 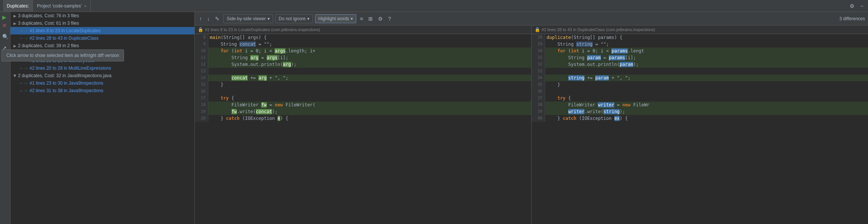 I want to click on line-content: } catch (IOException ex) {, so click(x=707, y=118).